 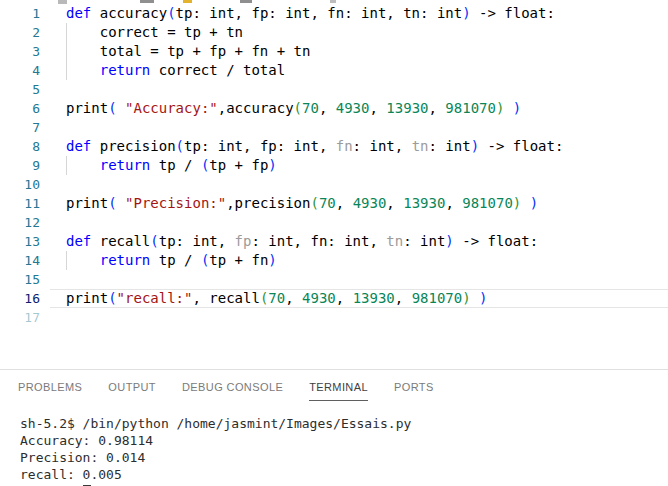 What do you see at coordinates (344, 450) in the screenshot?
I see `terminal-output: sh-5.2$ /bin/python /home/jasmint/Images…` at bounding box center [344, 450].